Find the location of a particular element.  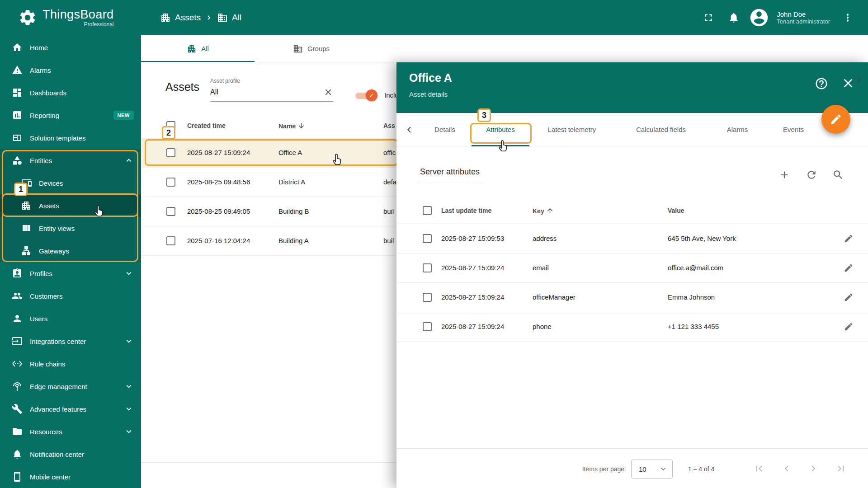

thingsboard-logo: ThingsBoard Professional is located at coordinates (71, 18).